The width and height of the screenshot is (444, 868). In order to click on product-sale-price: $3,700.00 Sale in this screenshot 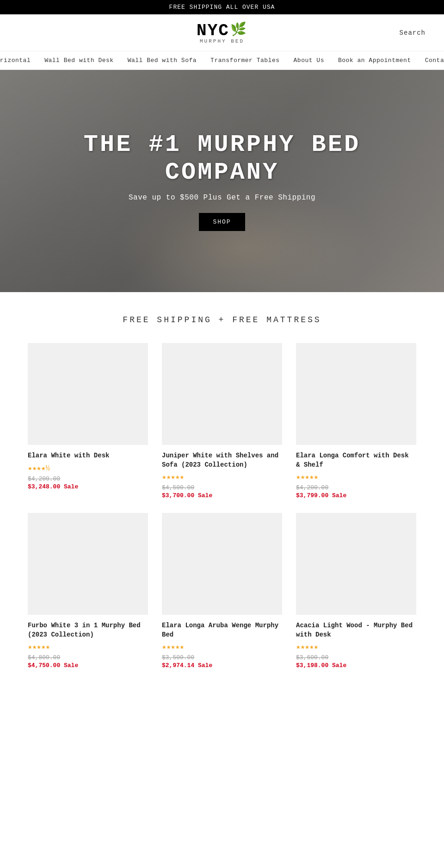, I will do `click(222, 495)`.